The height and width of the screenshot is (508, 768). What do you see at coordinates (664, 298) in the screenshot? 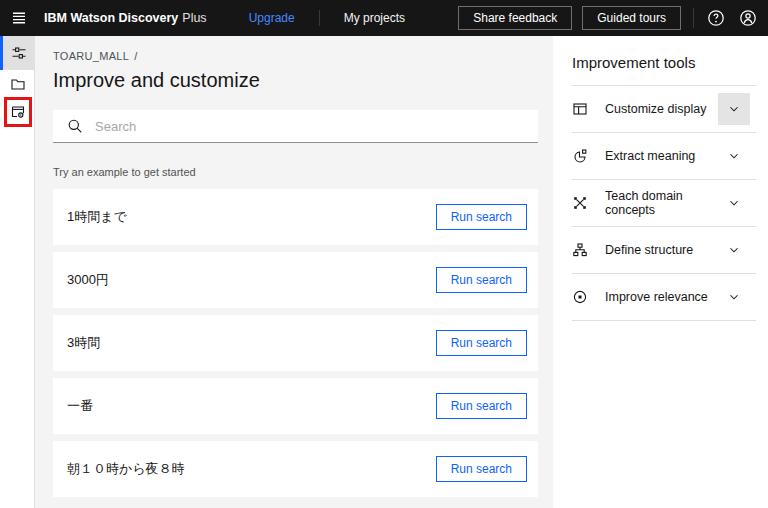
I see `tool-item-improve-relevance: Improve relevance` at bounding box center [664, 298].